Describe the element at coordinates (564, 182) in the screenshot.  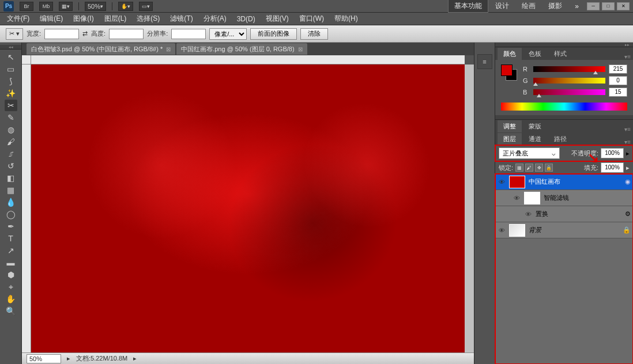
I see `layer-item: 👁 中国红画布 ◉` at that location.